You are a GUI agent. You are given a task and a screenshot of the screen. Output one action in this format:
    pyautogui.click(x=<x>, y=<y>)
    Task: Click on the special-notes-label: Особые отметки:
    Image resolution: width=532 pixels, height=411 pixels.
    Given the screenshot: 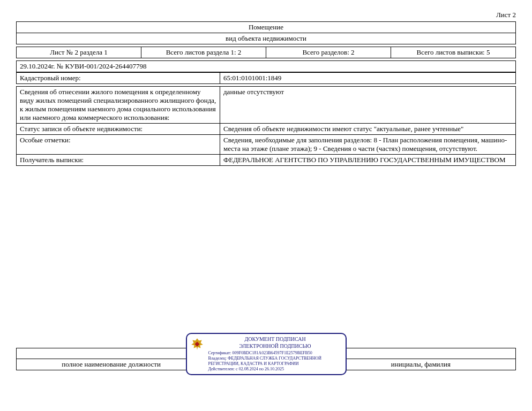 What is the action you would take?
    pyautogui.click(x=118, y=144)
    